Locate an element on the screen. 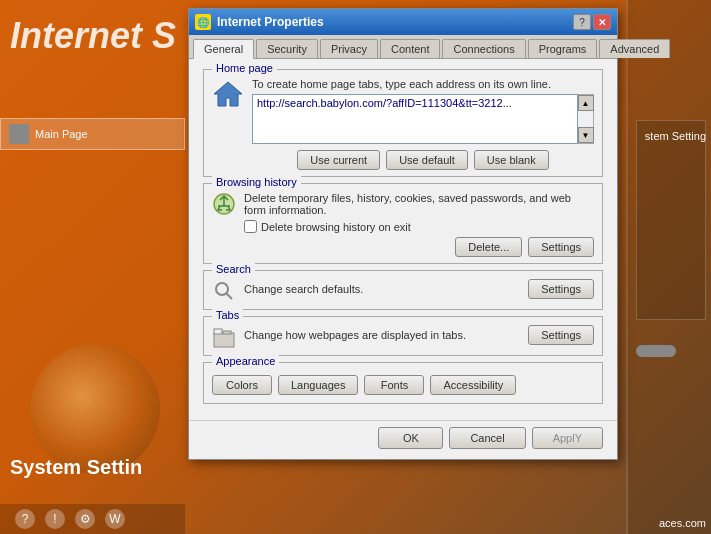 Image resolution: width=711 pixels, height=534 pixels. homepage-groupbox: Home page To create home page tabs, type… is located at coordinates (403, 123).